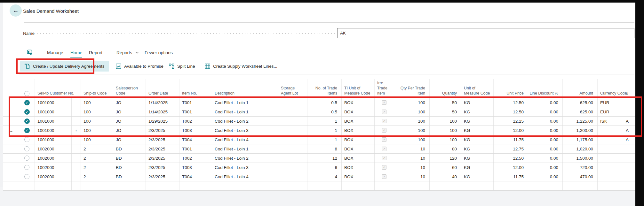 The height and width of the screenshot is (206, 644). What do you see at coordinates (27, 121) in the screenshot?
I see `row-select-checkbox: ✓` at bounding box center [27, 121].